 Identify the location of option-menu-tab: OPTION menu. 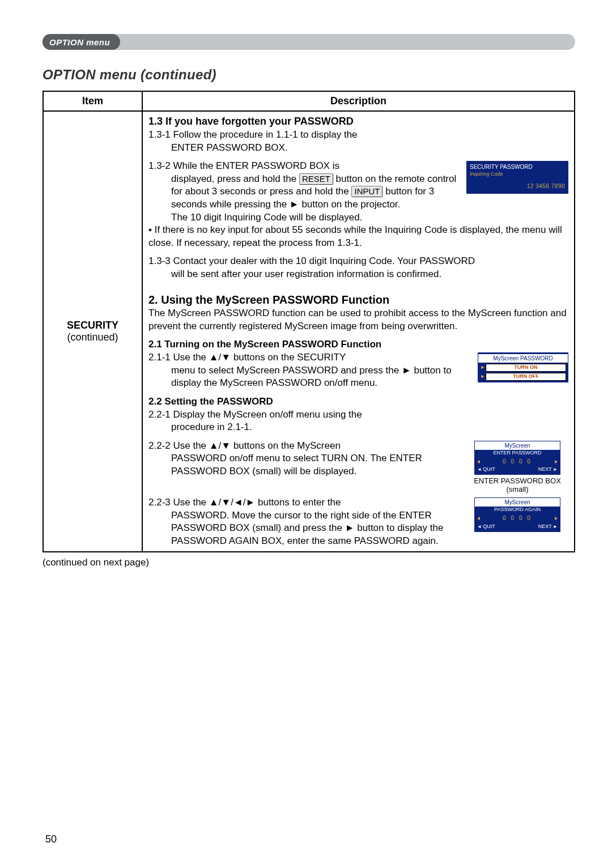
(82, 42).